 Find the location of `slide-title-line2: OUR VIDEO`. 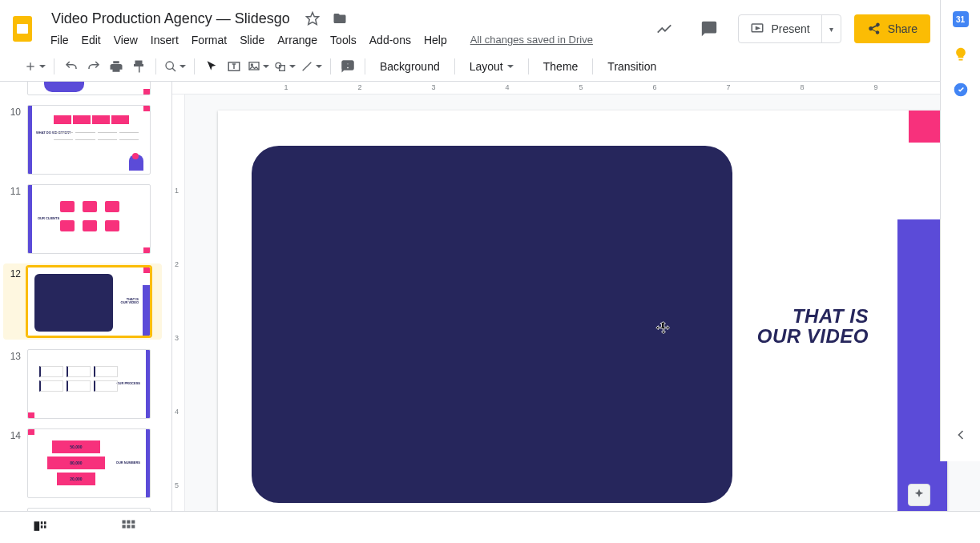

slide-title-line2: OUR VIDEO is located at coordinates (813, 336).